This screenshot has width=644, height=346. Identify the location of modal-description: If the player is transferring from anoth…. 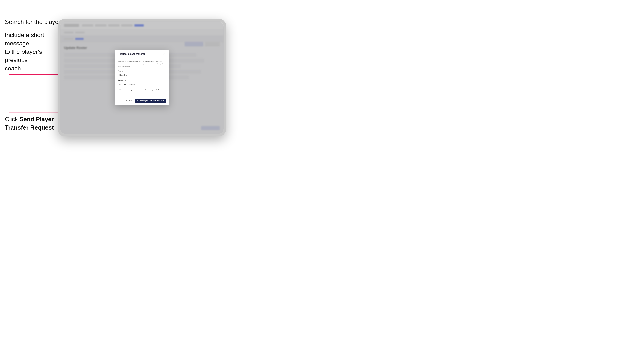
(142, 64).